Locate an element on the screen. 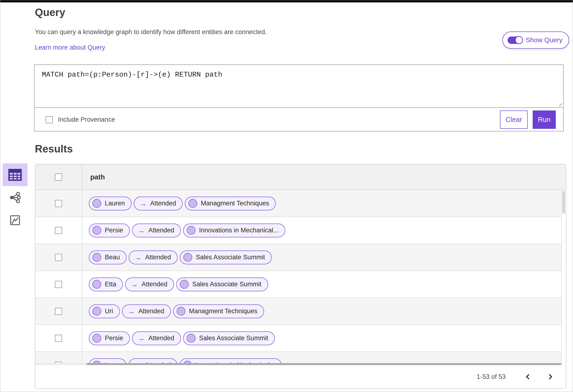  row-path-cell: Lauren → Attended Managment Techniques is located at coordinates (322, 204).